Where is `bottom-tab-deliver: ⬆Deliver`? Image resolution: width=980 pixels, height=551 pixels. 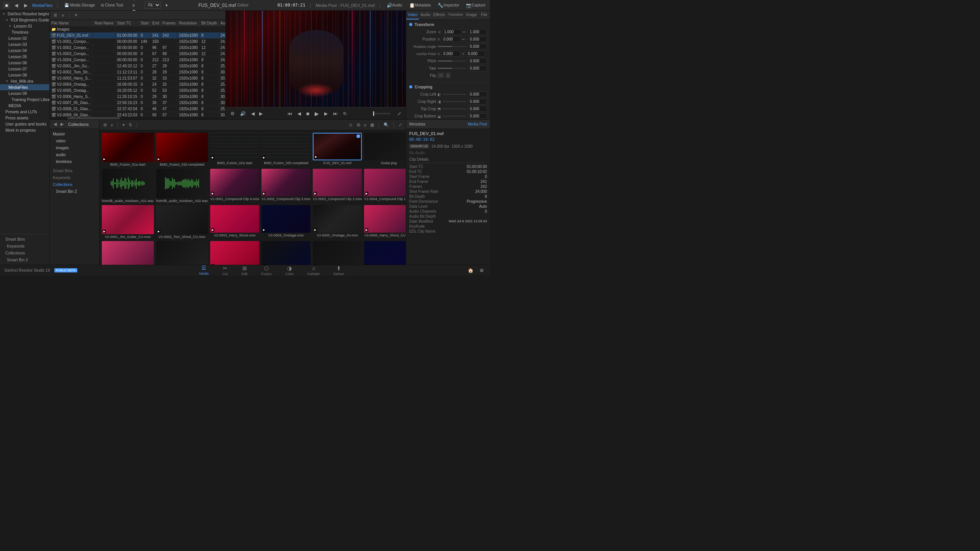 bottom-tab-deliver: ⬆Deliver is located at coordinates (339, 270).